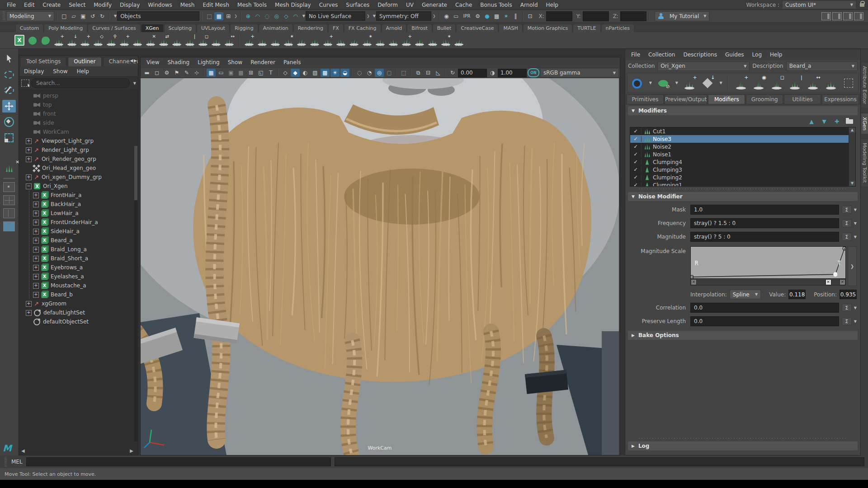 The height and width of the screenshot is (488, 868). Describe the element at coordinates (743, 197) in the screenshot. I see `noise-section-header: ▼ Noise Modifier` at that location.